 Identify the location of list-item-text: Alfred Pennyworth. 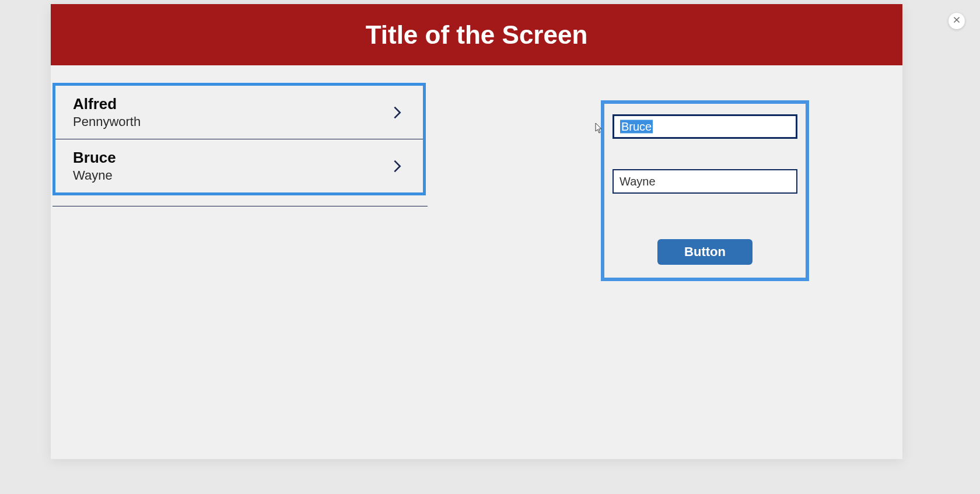
(107, 112).